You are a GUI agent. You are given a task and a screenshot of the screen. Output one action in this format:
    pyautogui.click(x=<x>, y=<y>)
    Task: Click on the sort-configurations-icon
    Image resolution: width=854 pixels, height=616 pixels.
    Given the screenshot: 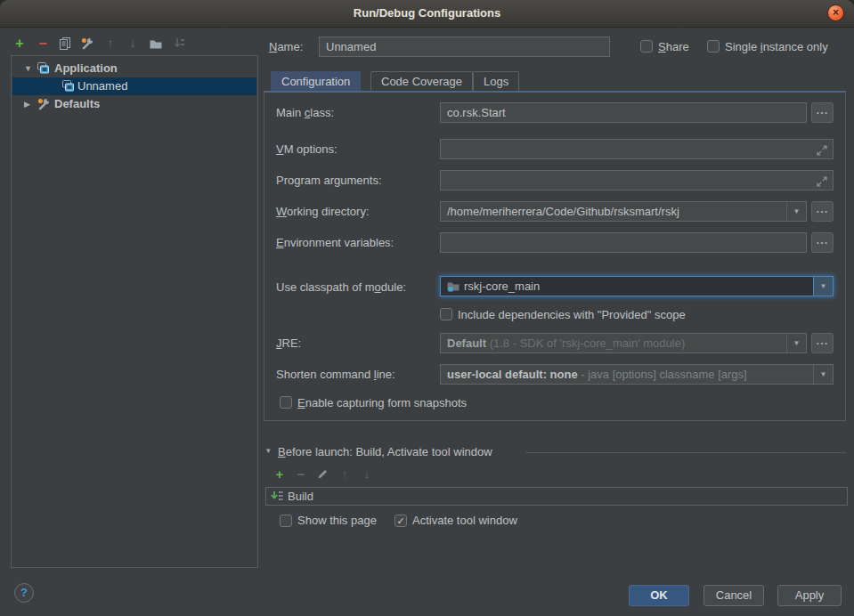 What is the action you would take?
    pyautogui.click(x=179, y=44)
    